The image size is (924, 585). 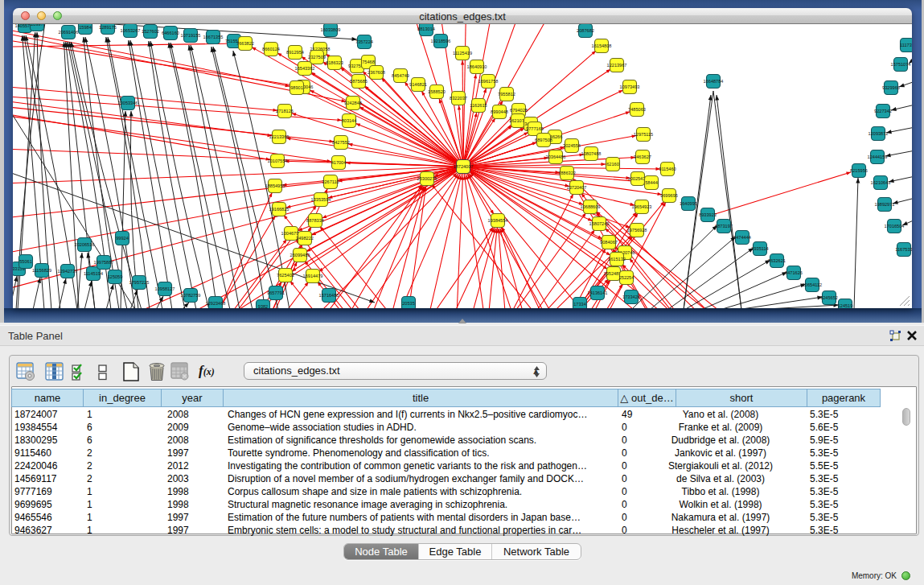 I want to click on svg-text: 6897508, so click(x=544, y=140).